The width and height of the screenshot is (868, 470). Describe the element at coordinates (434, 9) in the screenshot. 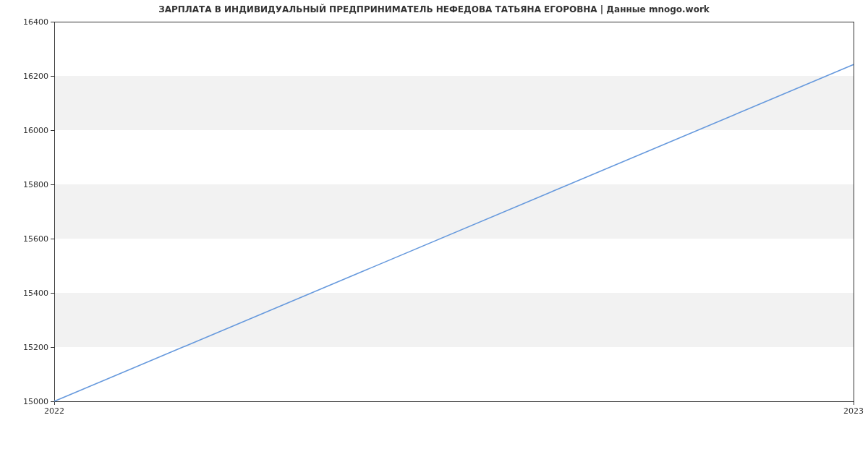

I see `chart-title: ЗАРПЛАТА В ИНДИВИДУАЛЬНЫЙ ПРЕДПРИНИМАТЕЛ…` at that location.